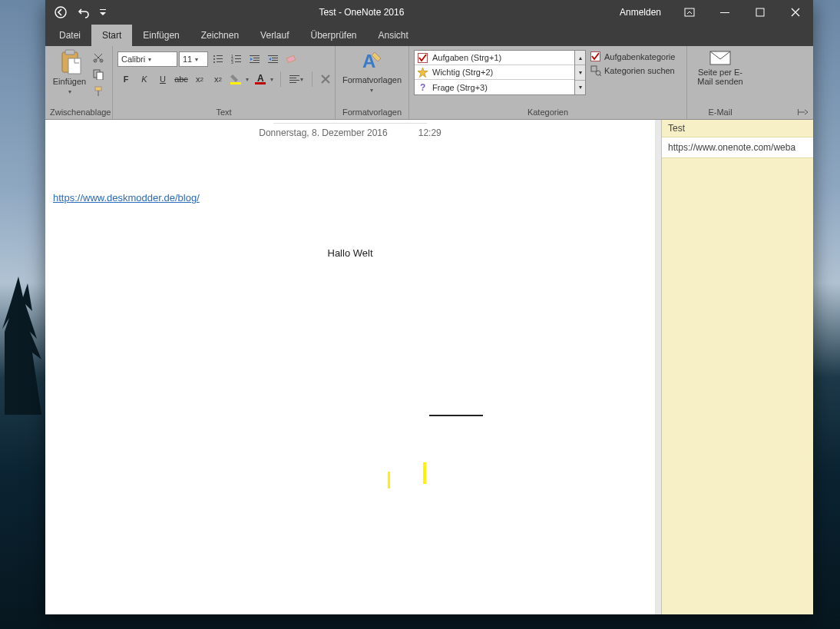 This screenshot has width=840, height=629. What do you see at coordinates (580, 88) in the screenshot?
I see `gallery-more-button: ▾` at bounding box center [580, 88].